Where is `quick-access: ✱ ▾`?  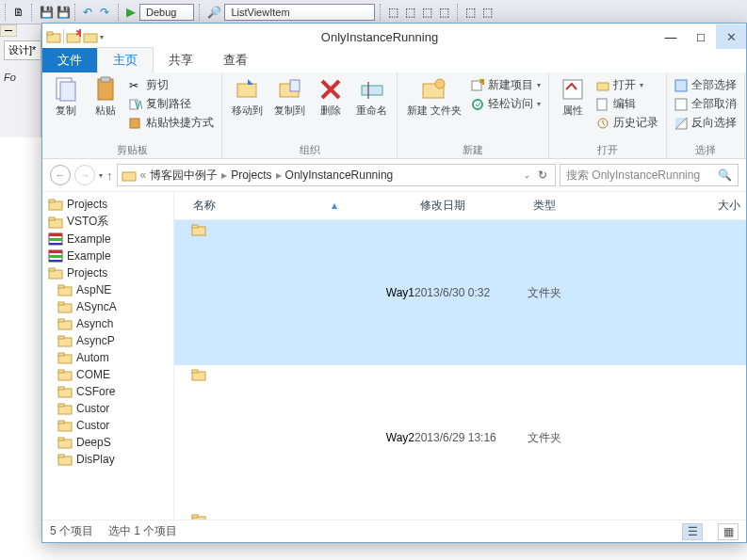
quick-access: ✱ ▾ is located at coordinates (75, 37).